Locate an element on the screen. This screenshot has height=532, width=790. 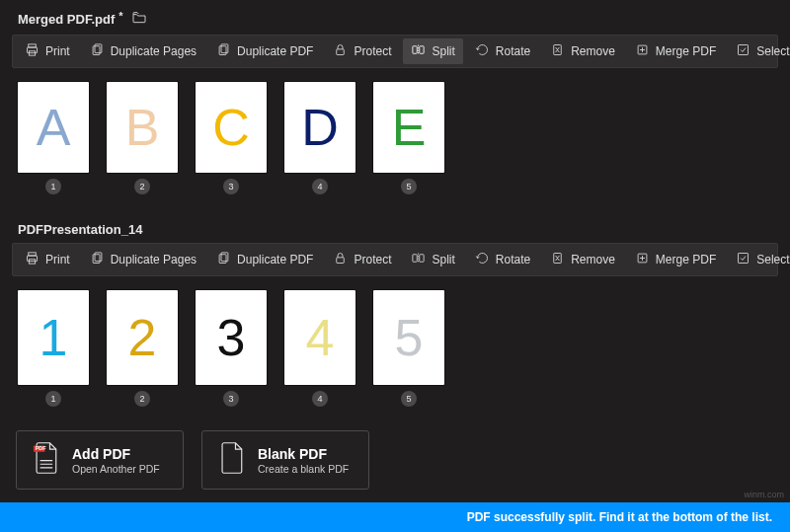
add-pdf-button: PDF Add PDF Open Another PDF is located at coordinates (100, 460).